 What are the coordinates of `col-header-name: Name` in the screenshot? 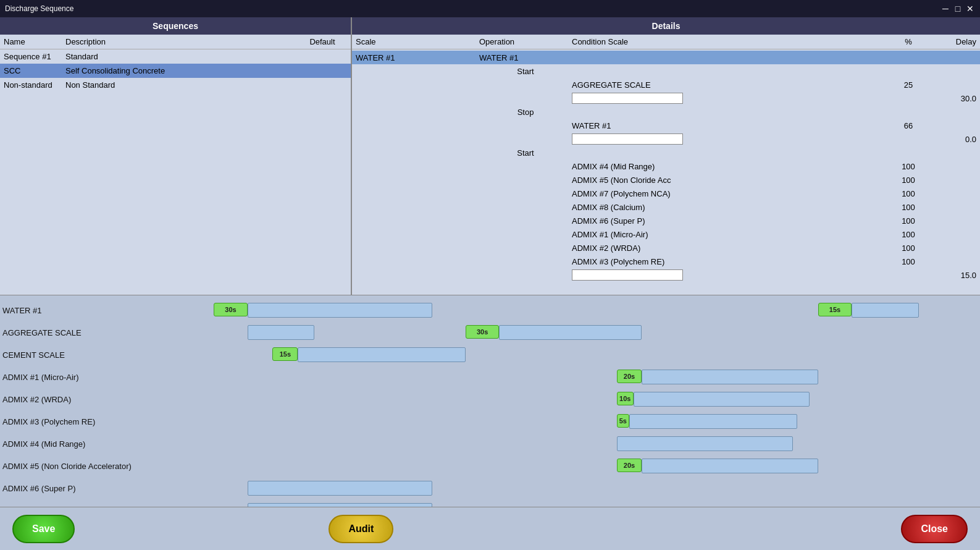 It's located at (35, 42).